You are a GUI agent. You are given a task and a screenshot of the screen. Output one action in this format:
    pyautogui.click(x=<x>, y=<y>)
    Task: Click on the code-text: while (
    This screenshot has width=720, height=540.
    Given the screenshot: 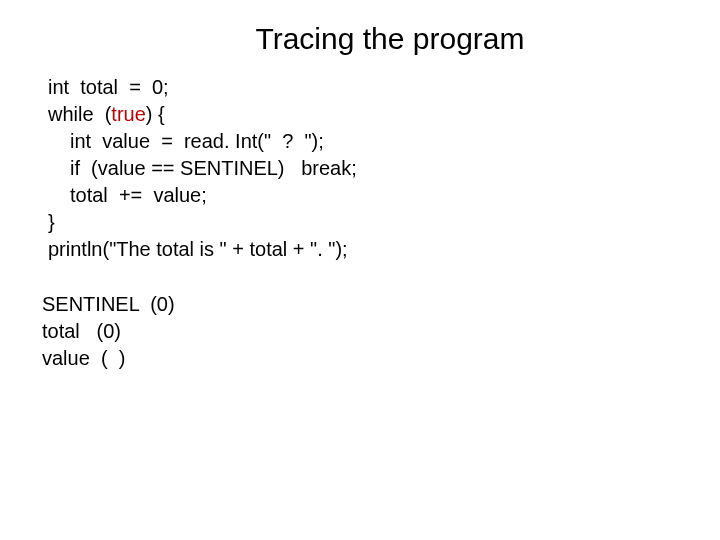 What is the action you would take?
    pyautogui.click(x=80, y=114)
    